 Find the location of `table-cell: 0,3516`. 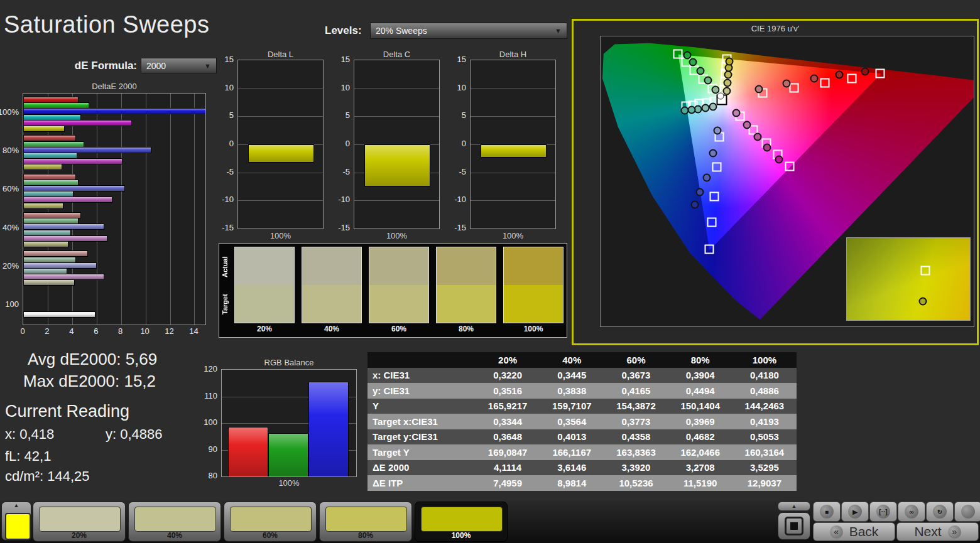

table-cell: 0,3516 is located at coordinates (508, 390).